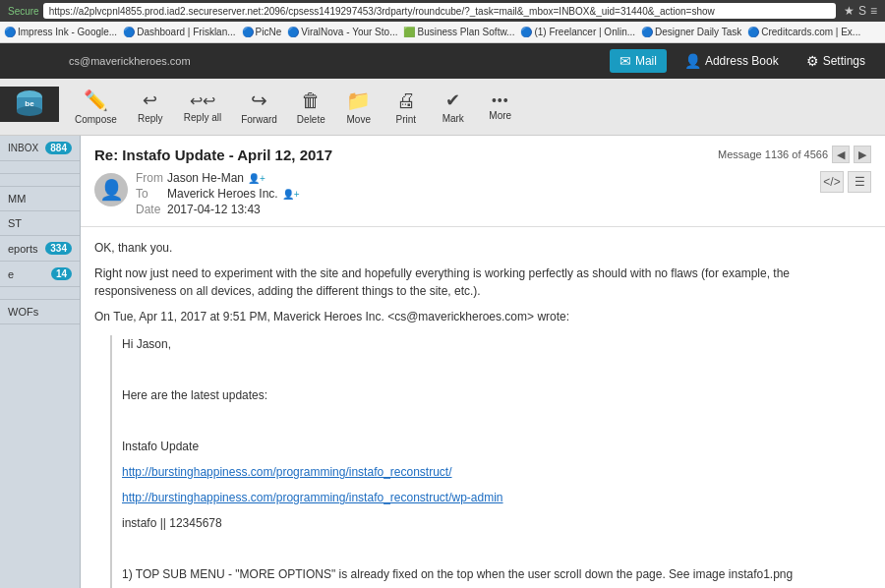 The image size is (885, 588). What do you see at coordinates (638, 61) in the screenshot?
I see `mail-nav-button: ✉ Mail` at bounding box center [638, 61].